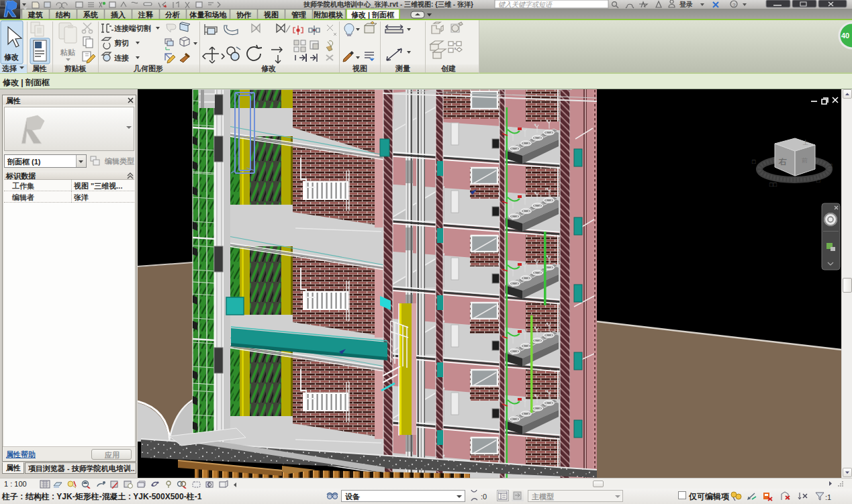  What do you see at coordinates (806, 142) in the screenshot?
I see `svg-text: 上` at bounding box center [806, 142].